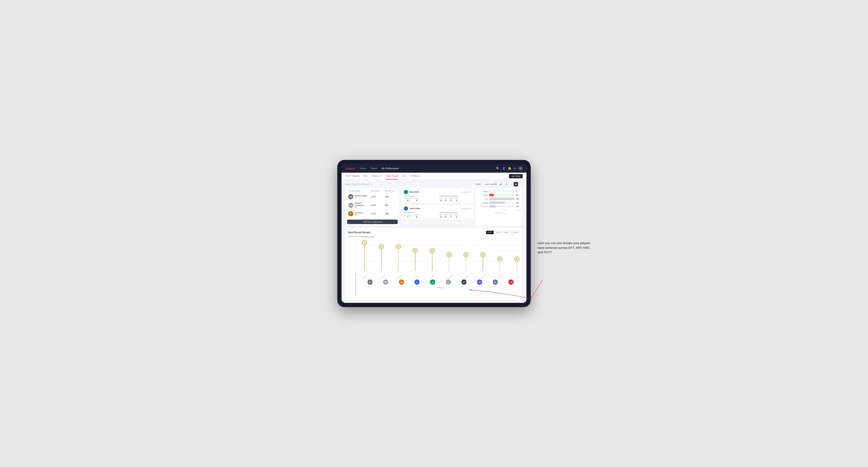  What do you see at coordinates (415, 277) in the screenshot?
I see `x-label: J. Coles` at bounding box center [415, 277].